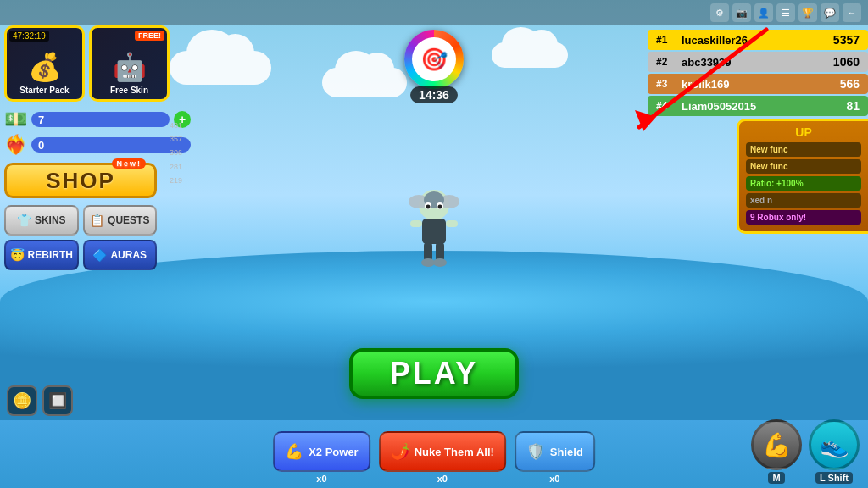 Image resolution: width=868 pixels, height=488 pixels. What do you see at coordinates (81, 180) in the screenshot?
I see `shop-button: SHOP New!` at bounding box center [81, 180].